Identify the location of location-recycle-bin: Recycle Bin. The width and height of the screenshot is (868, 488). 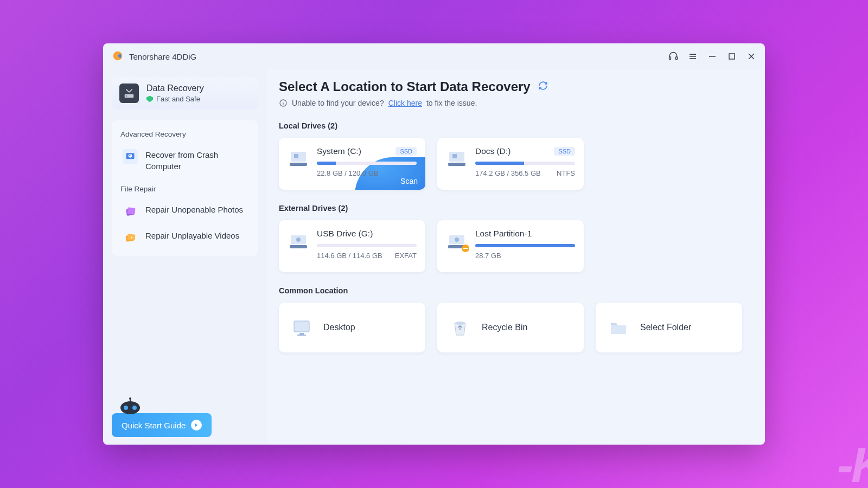
(510, 328).